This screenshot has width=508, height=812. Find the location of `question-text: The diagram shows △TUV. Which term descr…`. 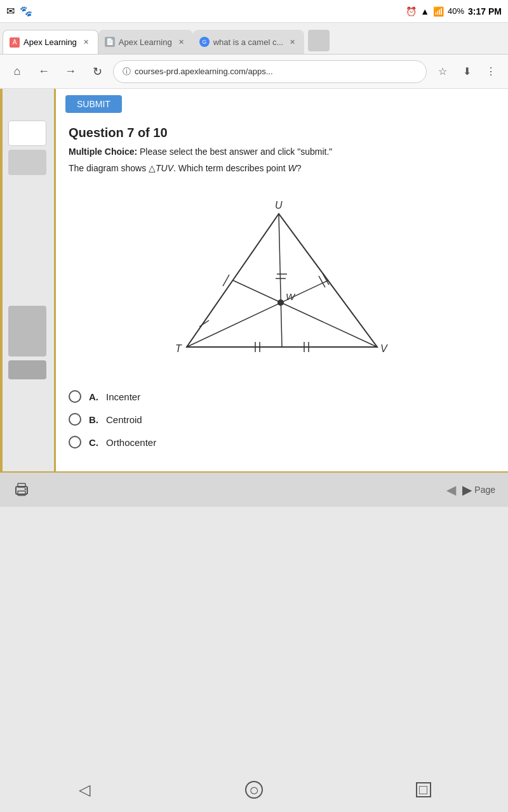

question-text: The diagram shows △TUV. Which term descr… is located at coordinates (282, 168).